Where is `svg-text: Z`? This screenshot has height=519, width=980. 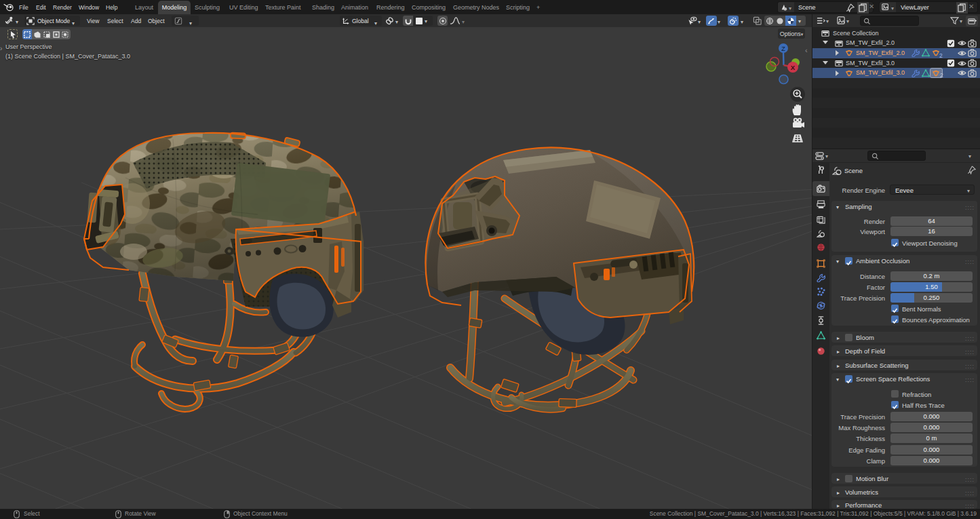
svg-text: Z is located at coordinates (783, 49).